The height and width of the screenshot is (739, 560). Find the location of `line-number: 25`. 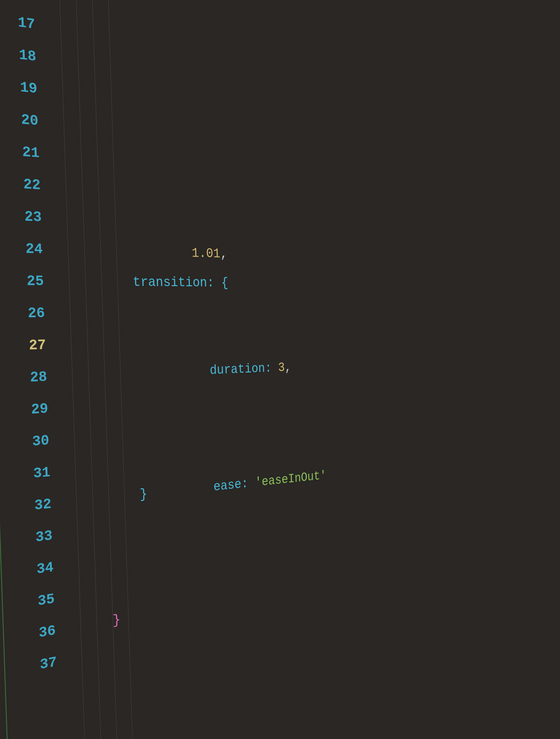

line-number: 25 is located at coordinates (22, 281).